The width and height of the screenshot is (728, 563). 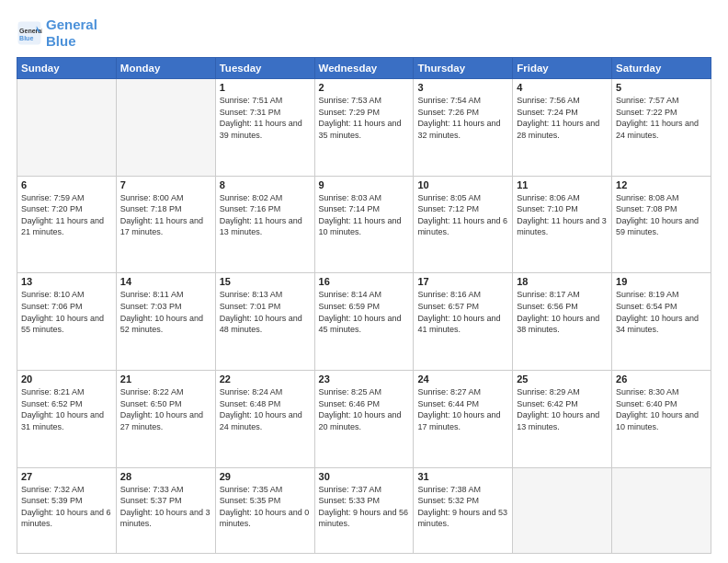 I want to click on calendar-cell: 20Sunrise: 8:21 AM Sunset: 6:52 PM Dayli…, so click(x=67, y=419).